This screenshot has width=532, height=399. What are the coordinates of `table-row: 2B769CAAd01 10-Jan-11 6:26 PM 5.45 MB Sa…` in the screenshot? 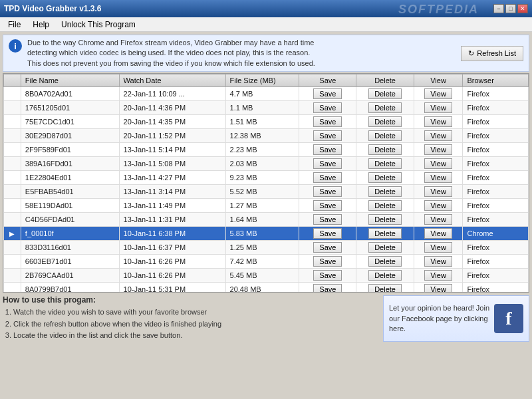 It's located at (266, 275).